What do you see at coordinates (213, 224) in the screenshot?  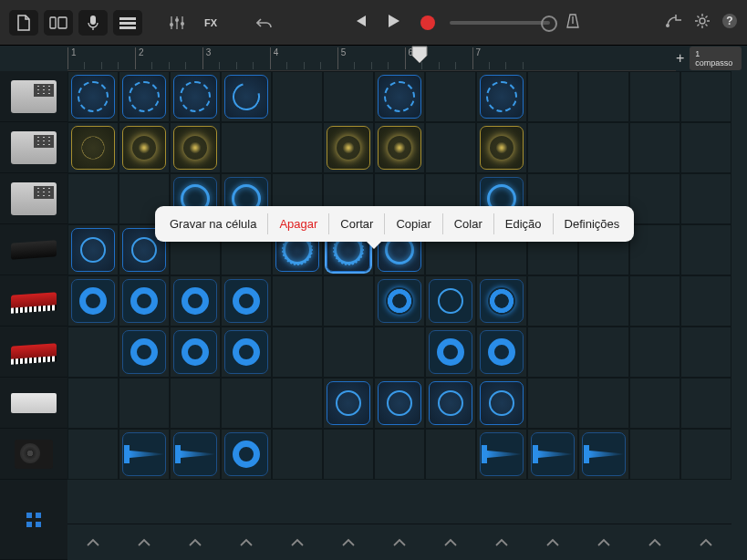 I see `menu-item: Gravar na célula` at bounding box center [213, 224].